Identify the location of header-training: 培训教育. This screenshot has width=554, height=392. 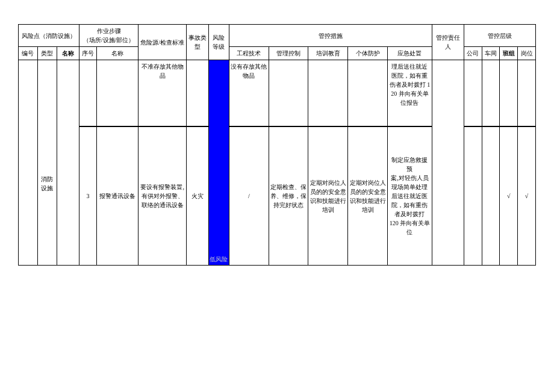
(328, 54).